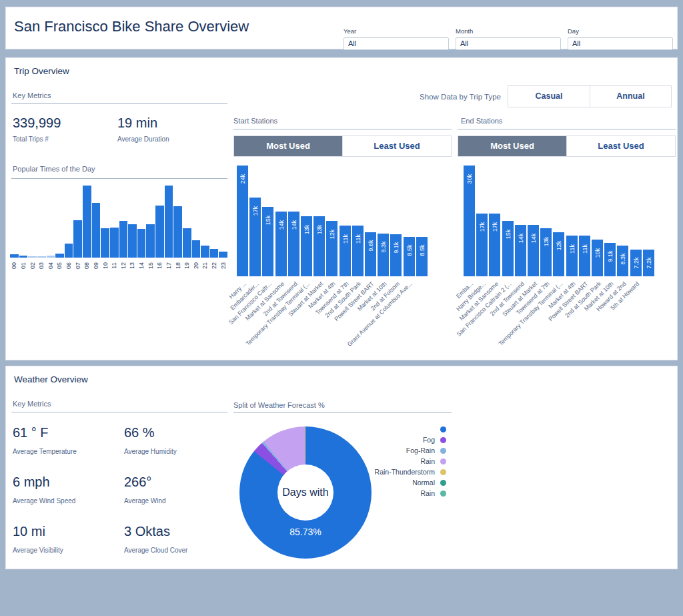 This screenshot has height=616, width=683. Describe the element at coordinates (396, 472) in the screenshot. I see `legend-item: Rain-Thunderstorm` at that location.